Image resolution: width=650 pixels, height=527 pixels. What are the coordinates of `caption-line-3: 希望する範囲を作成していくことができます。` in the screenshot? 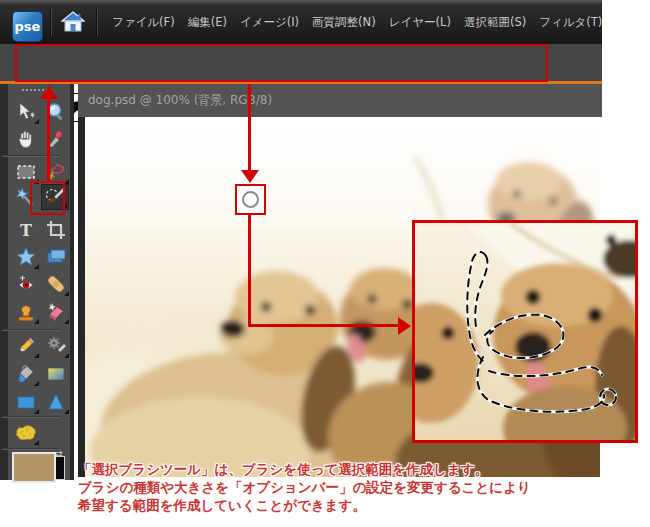 It's located at (350, 505).